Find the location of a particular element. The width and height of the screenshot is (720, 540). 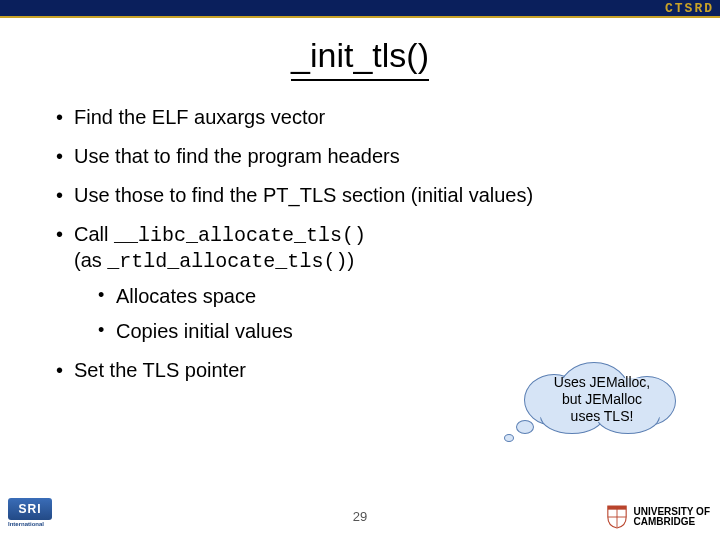

sri-logo: SRI International is located at coordinates (38, 515).